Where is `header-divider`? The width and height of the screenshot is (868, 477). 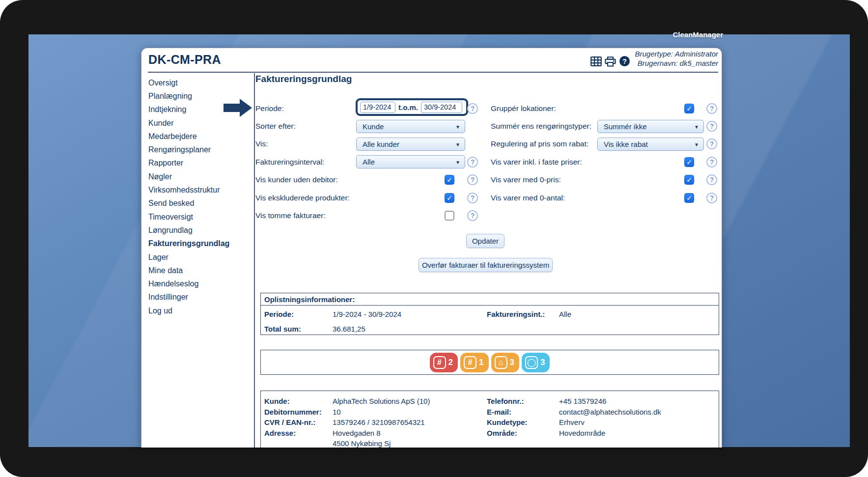
header-divider is located at coordinates (433, 72).